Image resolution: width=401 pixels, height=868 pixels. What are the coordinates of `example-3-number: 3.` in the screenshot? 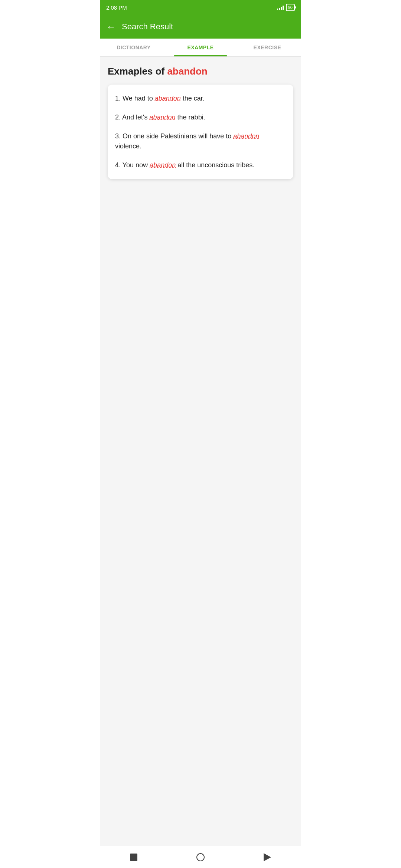 It's located at (119, 136).